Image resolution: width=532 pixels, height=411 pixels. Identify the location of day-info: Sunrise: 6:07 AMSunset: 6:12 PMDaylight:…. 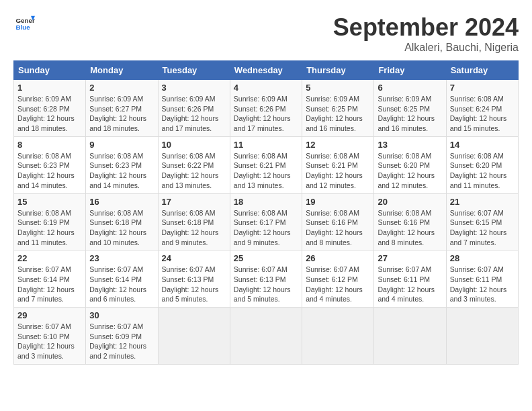
(338, 285).